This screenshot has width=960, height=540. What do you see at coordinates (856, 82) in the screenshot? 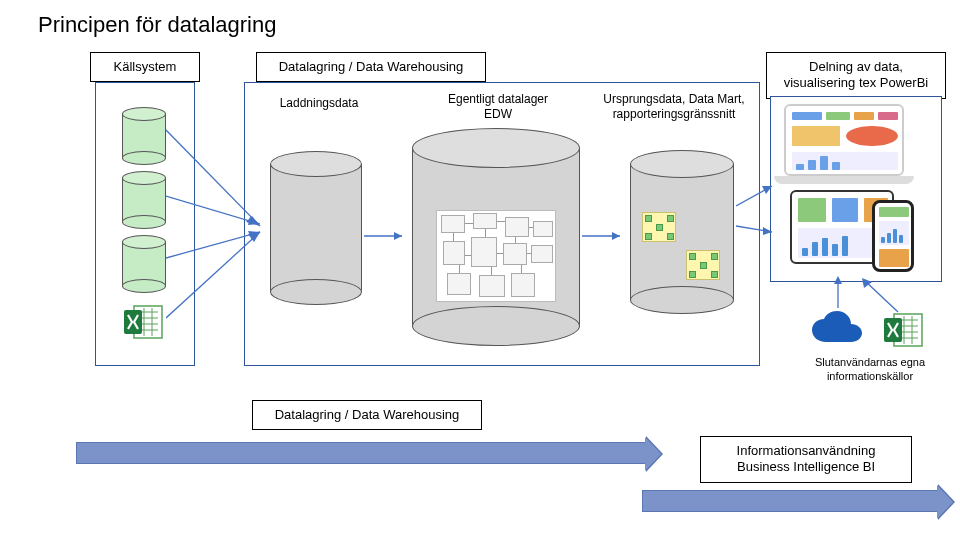
I see `delivery-text-2: visualisering tex PowerBi` at bounding box center [856, 82].